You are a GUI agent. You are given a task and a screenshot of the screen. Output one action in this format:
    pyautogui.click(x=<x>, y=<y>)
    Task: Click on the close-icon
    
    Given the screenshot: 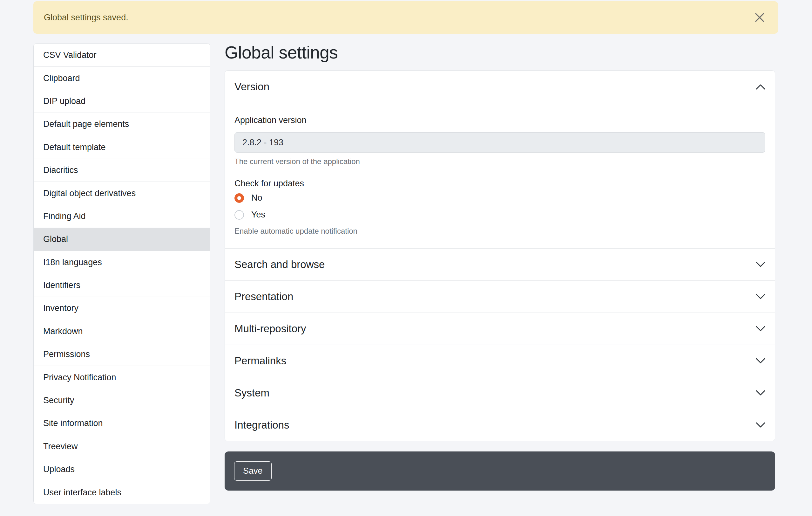 What is the action you would take?
    pyautogui.click(x=760, y=18)
    